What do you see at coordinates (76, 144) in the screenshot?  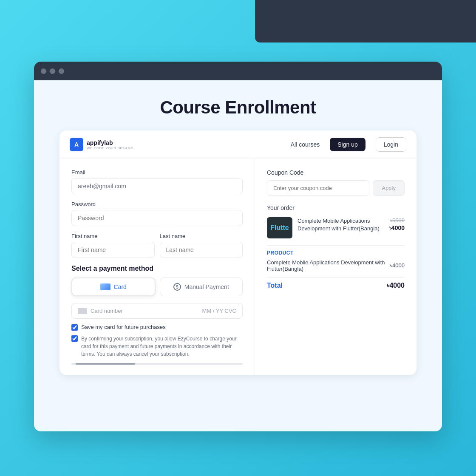 I see `logo-letter: A` at bounding box center [76, 144].